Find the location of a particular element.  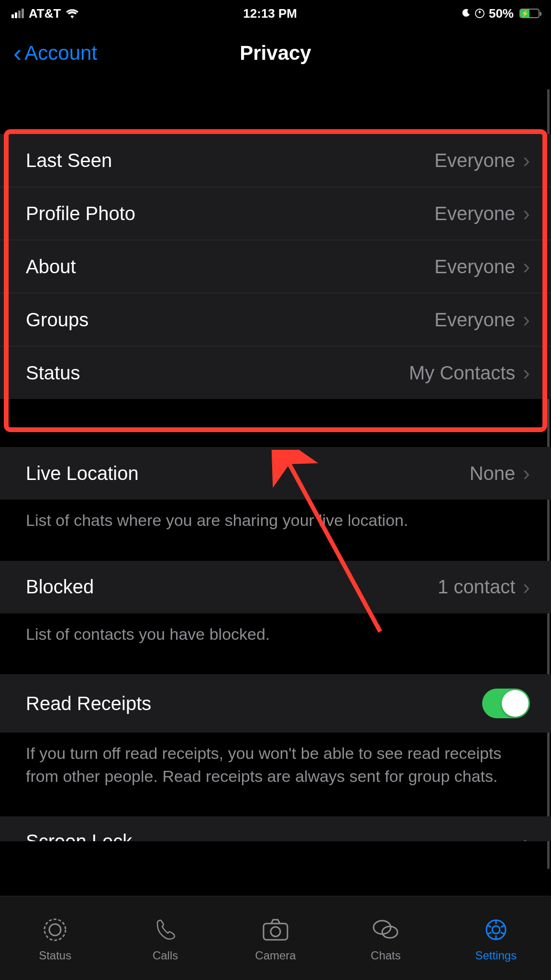

item-value: 1 contact is located at coordinates (476, 587).